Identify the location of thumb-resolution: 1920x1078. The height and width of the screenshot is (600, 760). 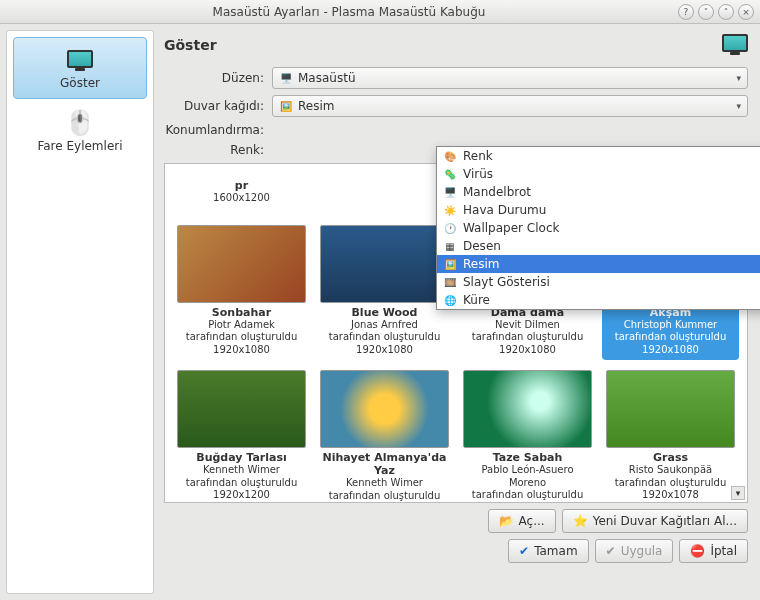
(670, 496).